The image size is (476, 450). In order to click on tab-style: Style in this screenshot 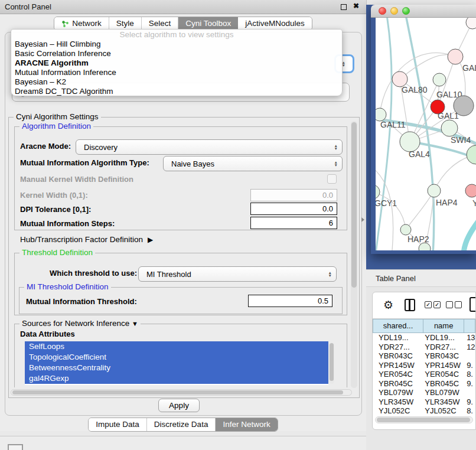, I will do `click(125, 24)`.